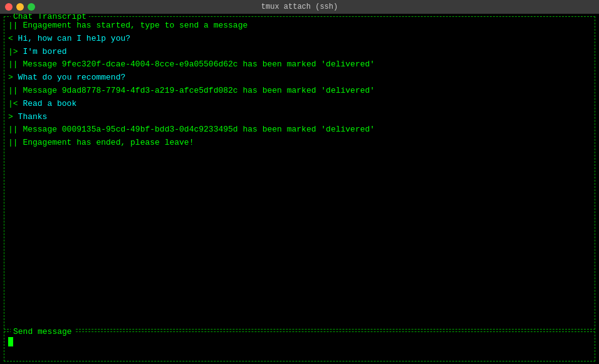  Describe the element at coordinates (48, 104) in the screenshot. I see `line-text: Read a book` at that location.